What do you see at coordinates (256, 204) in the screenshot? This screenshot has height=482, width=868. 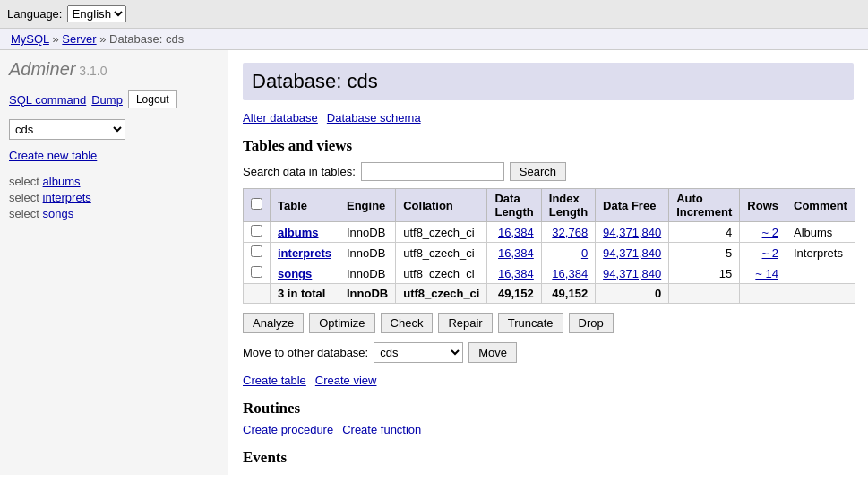 I see `select-all-checkbox` at bounding box center [256, 204].